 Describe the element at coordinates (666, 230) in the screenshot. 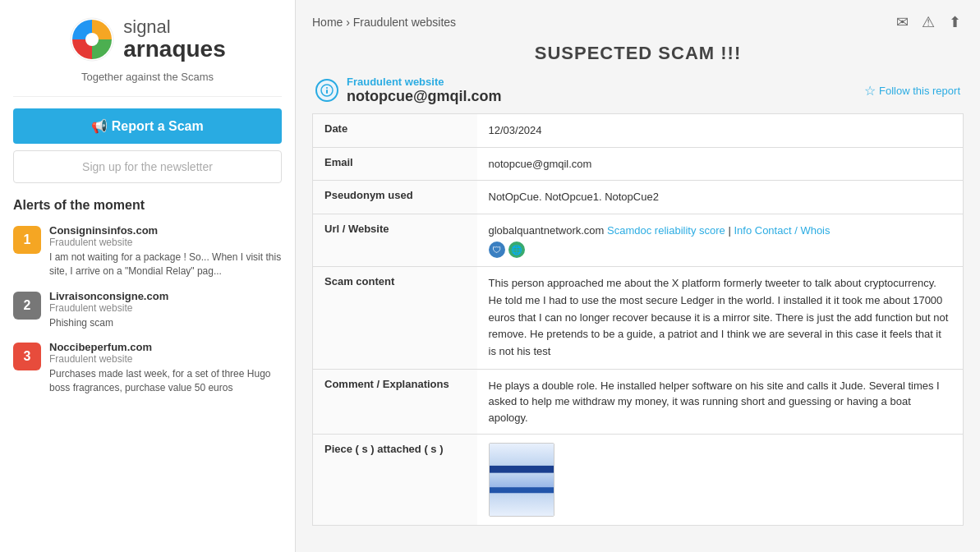

I see `scamdoc-link: Scamdoc reliability score` at that location.